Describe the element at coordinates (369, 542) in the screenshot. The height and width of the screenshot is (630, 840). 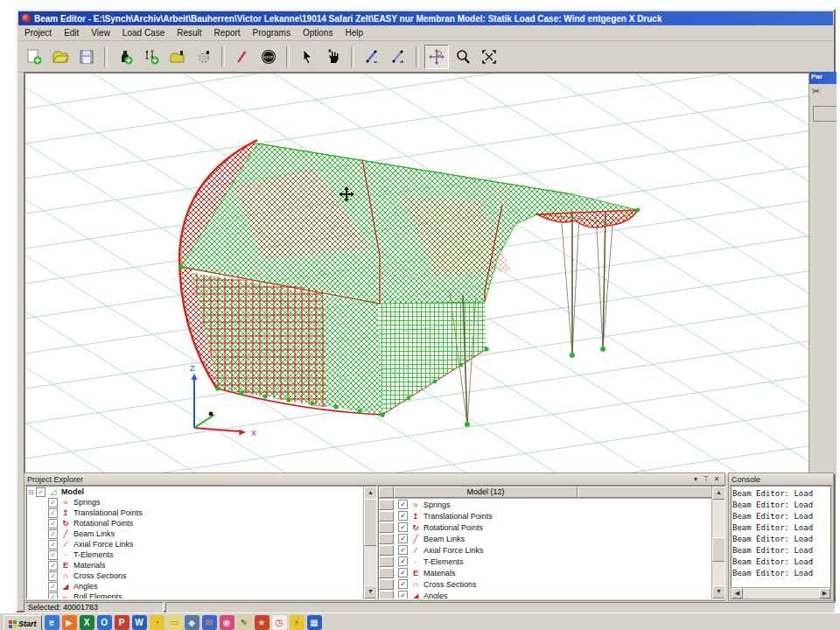
I see `tree-scrollbar: ▲ ▼` at that location.